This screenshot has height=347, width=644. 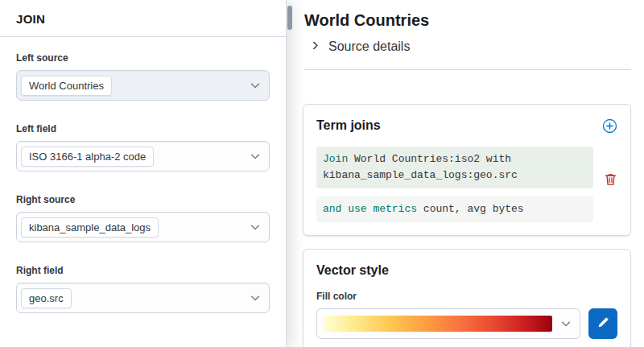 What do you see at coordinates (470, 47) in the screenshot?
I see `source-details-accordion: Source details` at bounding box center [470, 47].